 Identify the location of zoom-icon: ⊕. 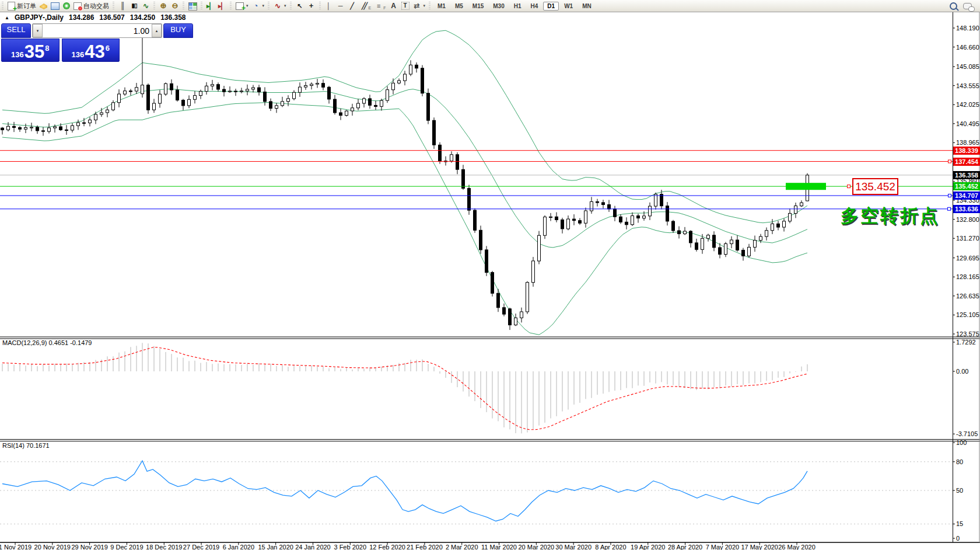
(163, 6).